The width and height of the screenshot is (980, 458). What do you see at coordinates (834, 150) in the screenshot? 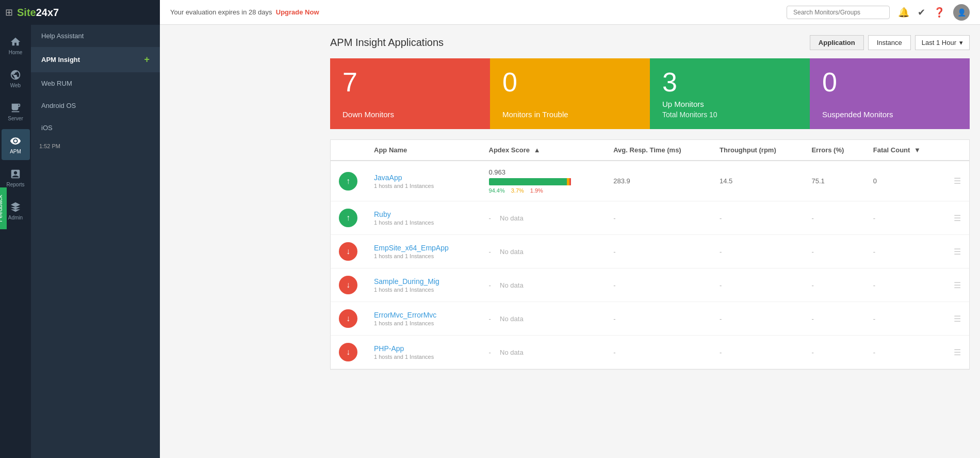
I see `th-errors: Errors (%)` at bounding box center [834, 150].